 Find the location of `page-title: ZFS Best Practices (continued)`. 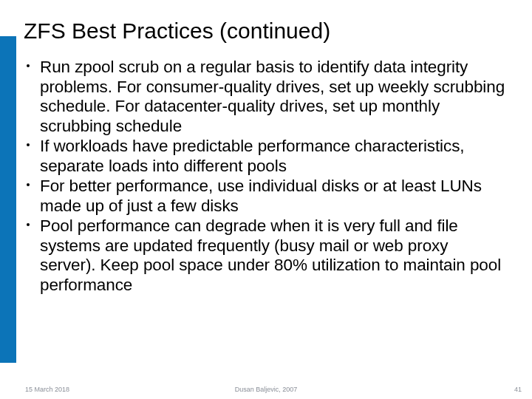

page-title: ZFS Best Practices (continued) is located at coordinates (267, 31).